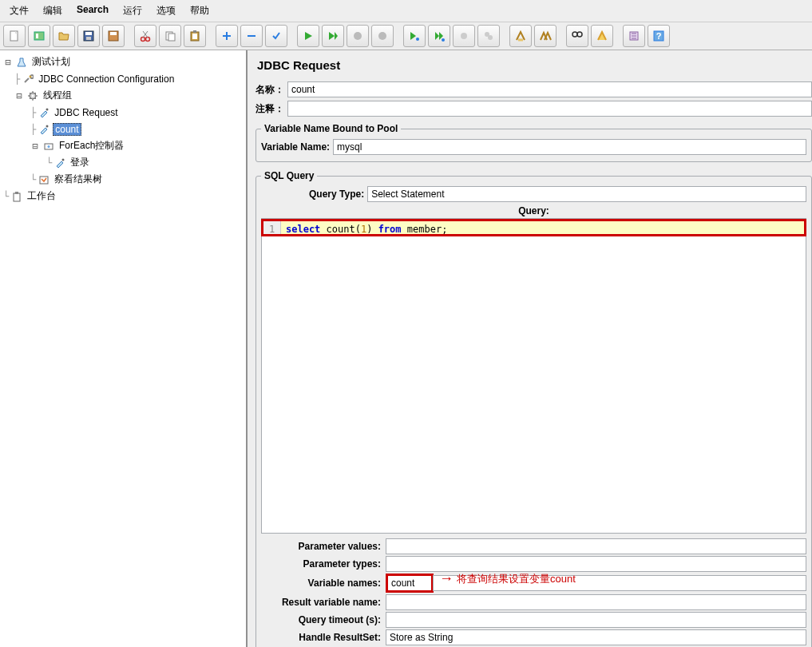  What do you see at coordinates (170, 36) in the screenshot?
I see `copy-button` at bounding box center [170, 36].